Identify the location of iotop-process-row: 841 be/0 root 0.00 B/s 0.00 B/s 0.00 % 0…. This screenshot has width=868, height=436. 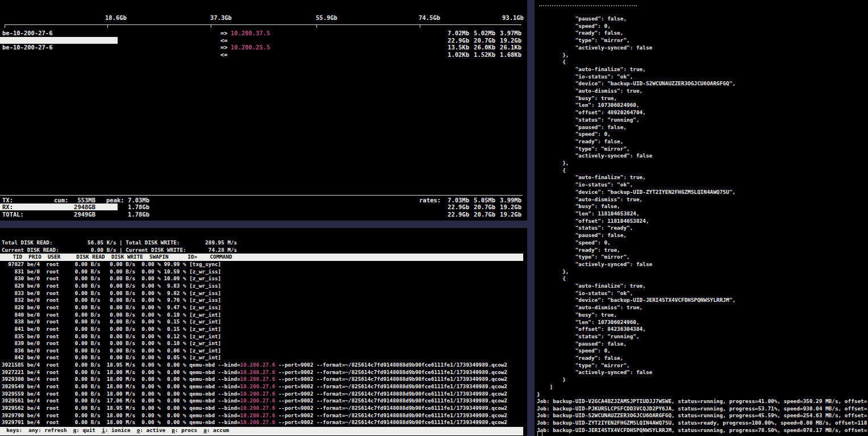
(111, 330).